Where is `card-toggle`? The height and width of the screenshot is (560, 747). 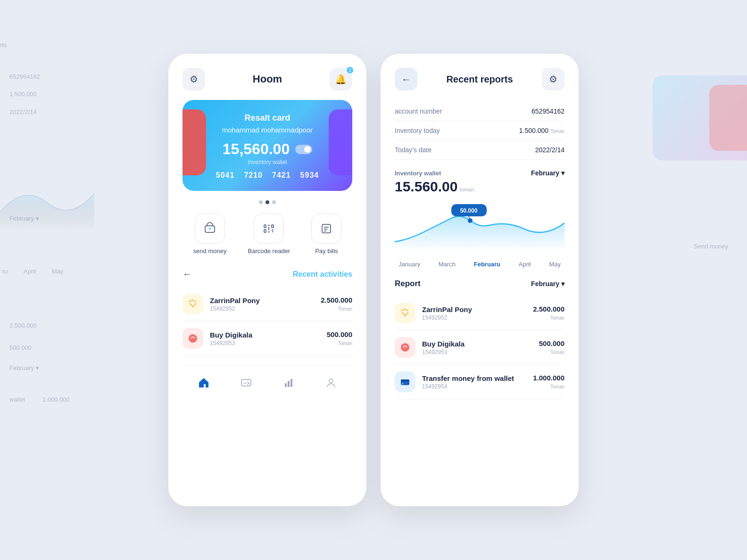
card-toggle is located at coordinates (304, 149).